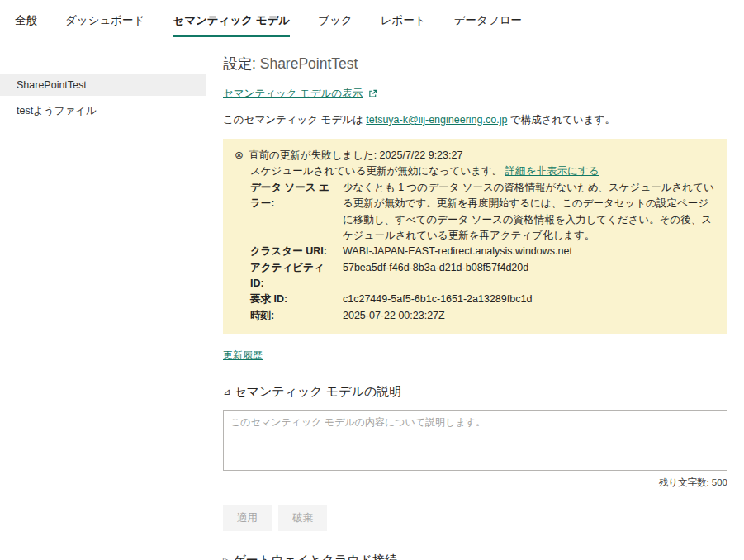 This screenshot has width=744, height=560. What do you see at coordinates (296, 299) in the screenshot?
I see `detail-label: 要求 ID:` at bounding box center [296, 299].